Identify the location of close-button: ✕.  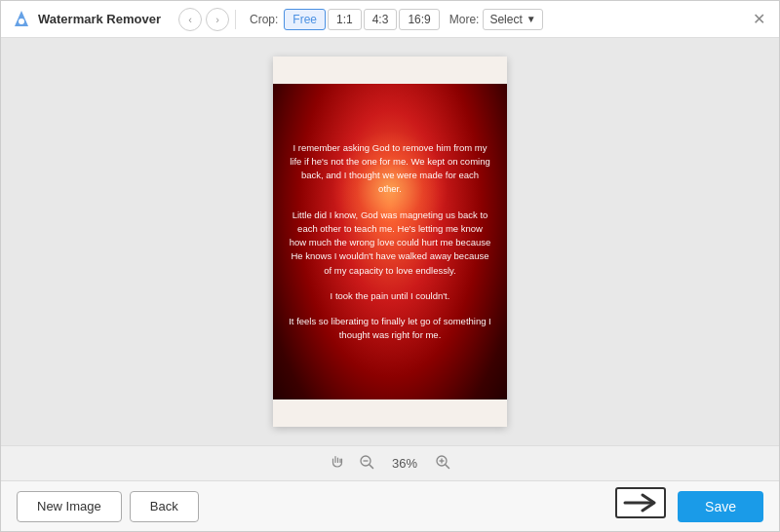
(759, 19).